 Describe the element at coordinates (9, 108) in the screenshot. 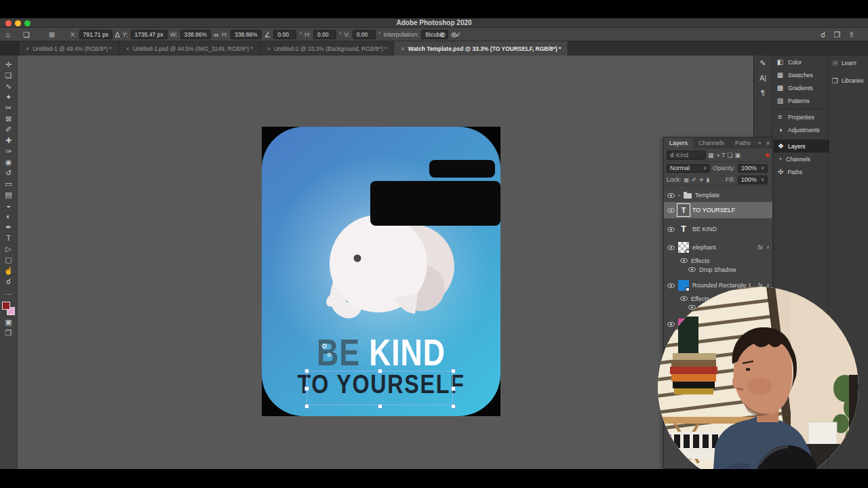

I see `crop-tool: ✂` at that location.